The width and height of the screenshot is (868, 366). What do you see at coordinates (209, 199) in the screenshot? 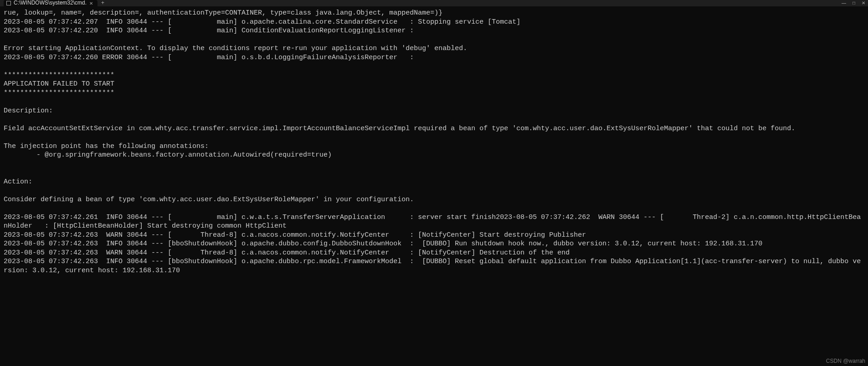
I see `log-line: Consider defining a bean of type 'com.wh…` at bounding box center [209, 199].